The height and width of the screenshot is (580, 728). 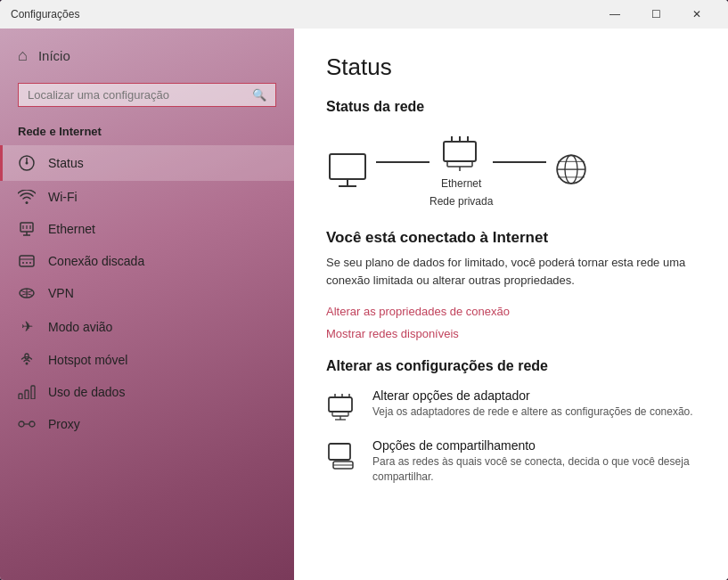 I want to click on sidebar-item-modo-aviao: ✈ Modo avião, so click(x=147, y=326).